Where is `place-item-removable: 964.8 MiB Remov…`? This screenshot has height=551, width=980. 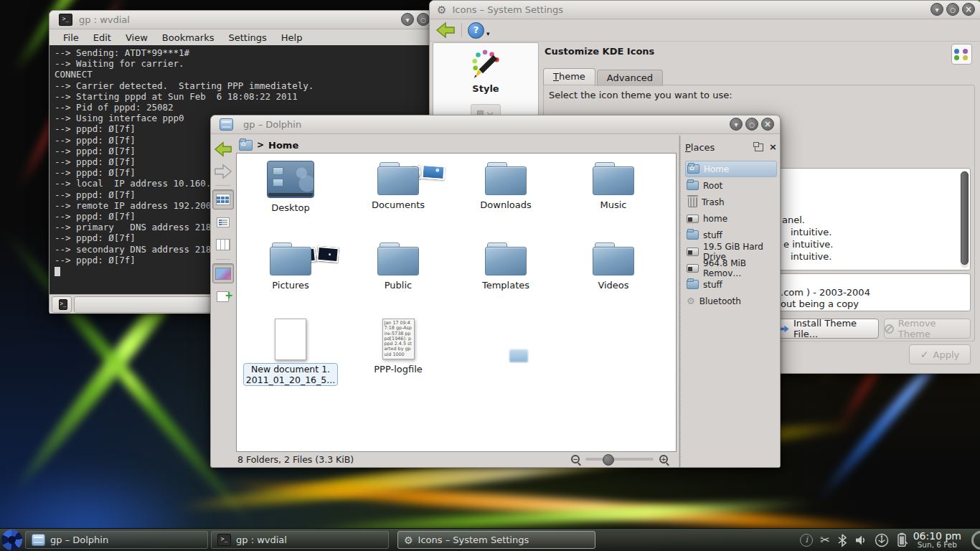 place-item-removable: 964.8 MiB Remov… is located at coordinates (731, 268).